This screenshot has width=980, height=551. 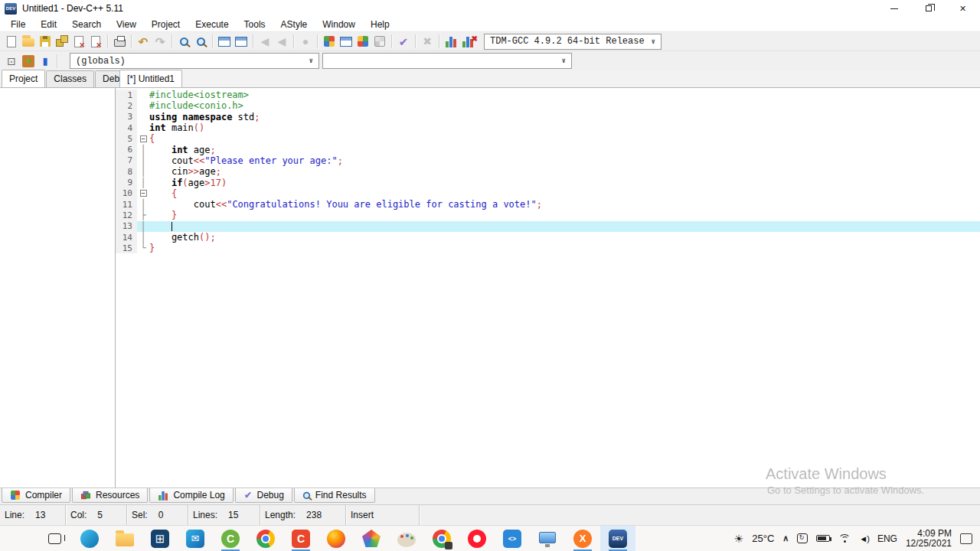 I want to click on compile-disabled-button: ◀, so click(x=265, y=41).